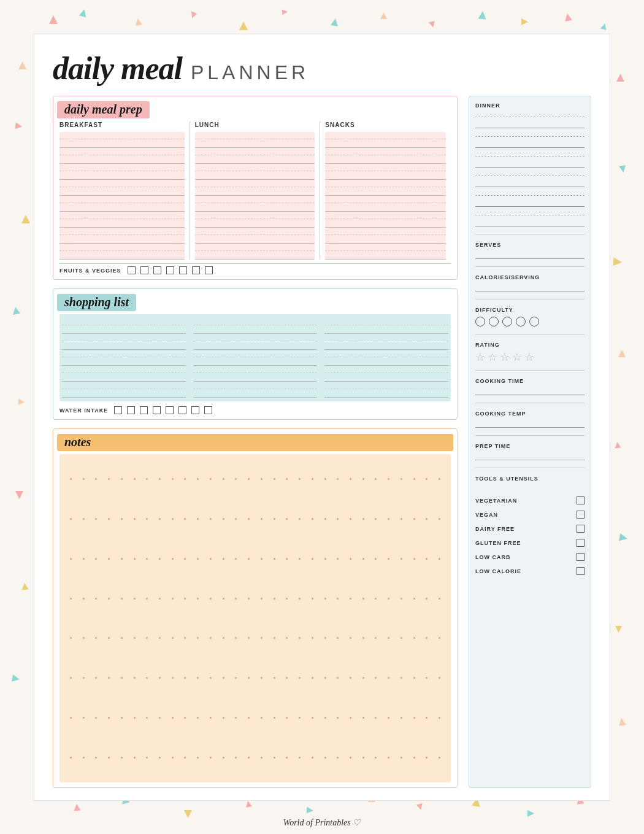 The image size is (644, 834). Describe the element at coordinates (529, 357) in the screenshot. I see `star-5: ☆` at that location.